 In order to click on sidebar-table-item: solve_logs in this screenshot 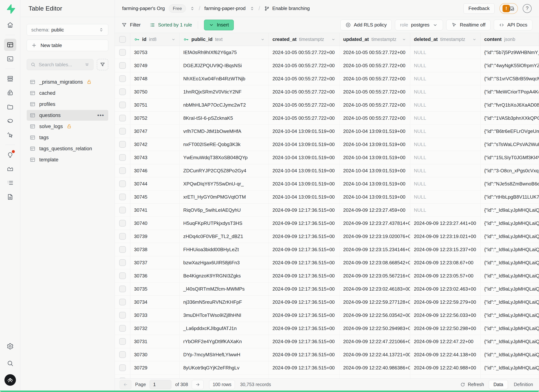, I will do `click(67, 126)`.